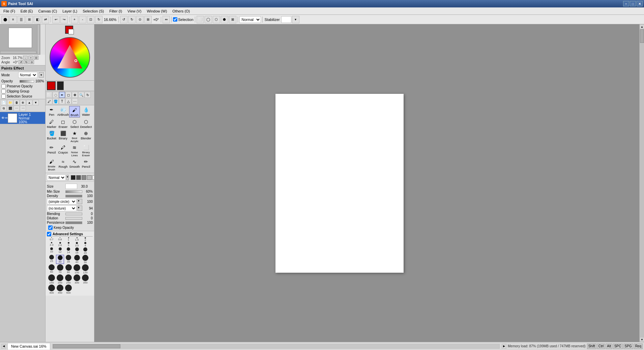 The image size is (644, 350). Describe the element at coordinates (52, 124) in the screenshot. I see `marker-tool: 🖊 Marker` at that location.